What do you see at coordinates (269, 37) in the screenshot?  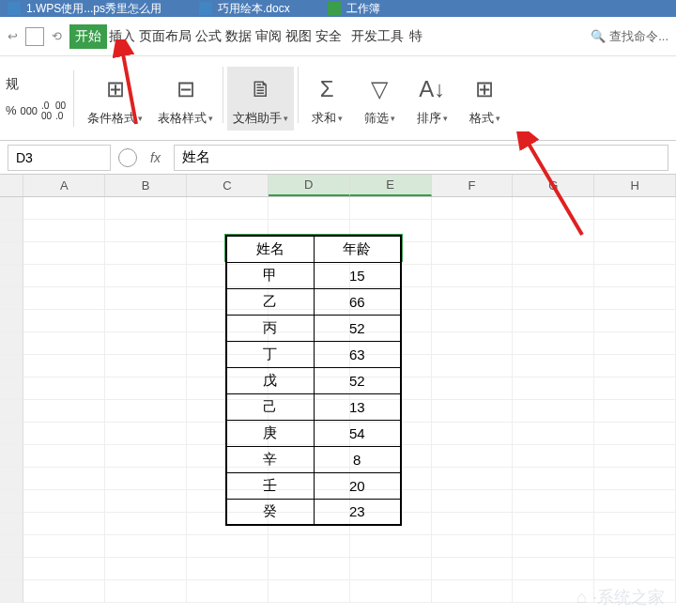 I see `tab-review: 审阅` at bounding box center [269, 37].